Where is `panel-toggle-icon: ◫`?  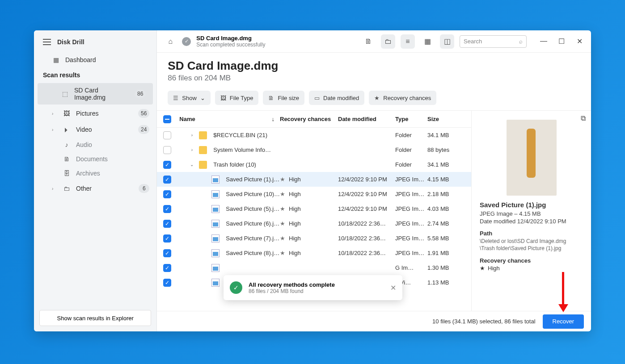 panel-toggle-icon: ◫ is located at coordinates (447, 42).